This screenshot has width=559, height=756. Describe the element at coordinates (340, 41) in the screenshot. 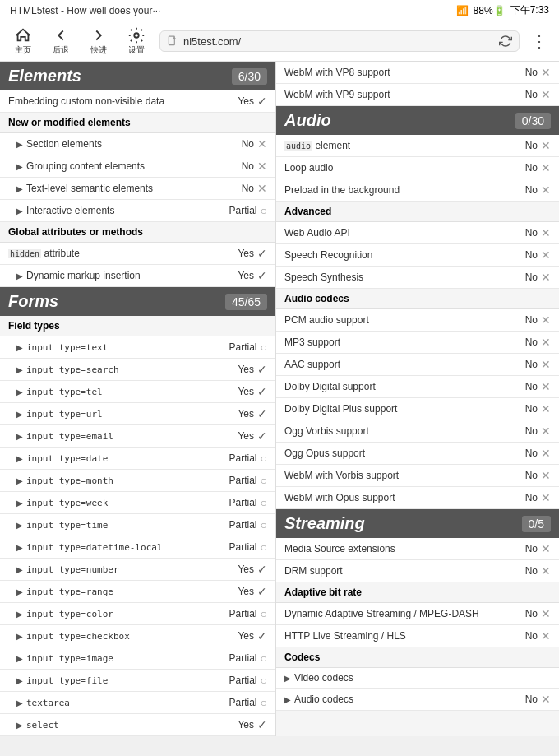

I see `address-bar: nl5test.com/` at that location.